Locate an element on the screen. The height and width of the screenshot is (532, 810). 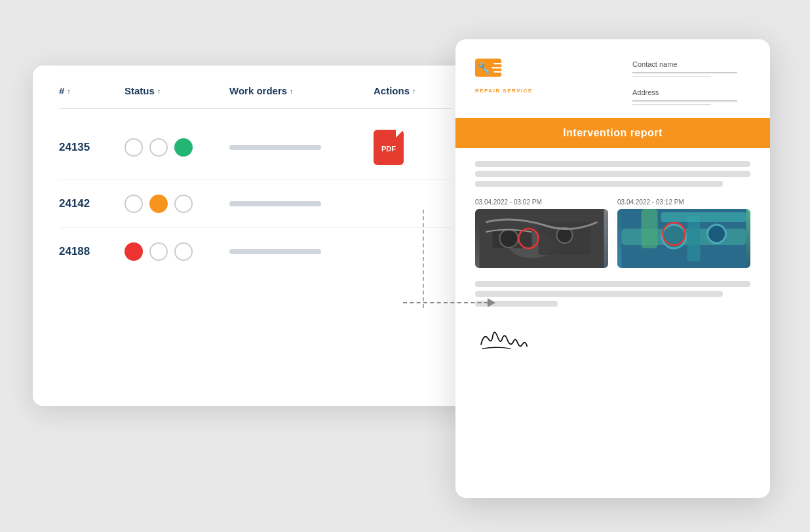
photo-timestamp-2: 03.04.2022 - 03:12 PM is located at coordinates (684, 202).